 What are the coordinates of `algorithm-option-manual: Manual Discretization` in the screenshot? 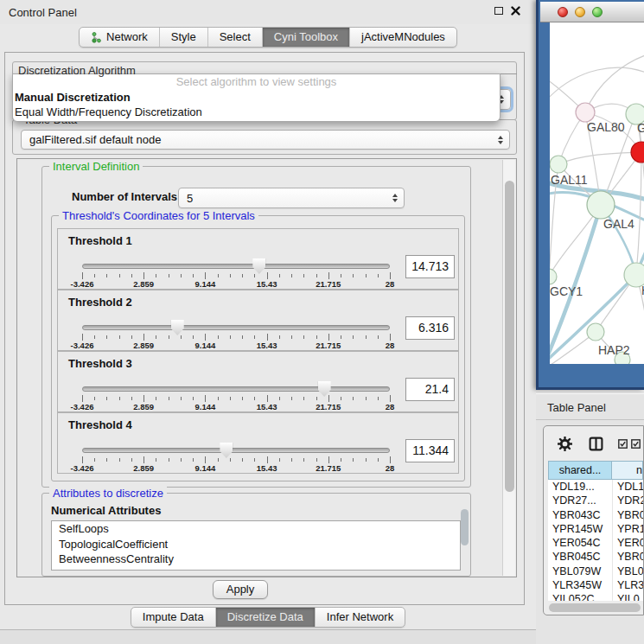 It's located at (256, 97).